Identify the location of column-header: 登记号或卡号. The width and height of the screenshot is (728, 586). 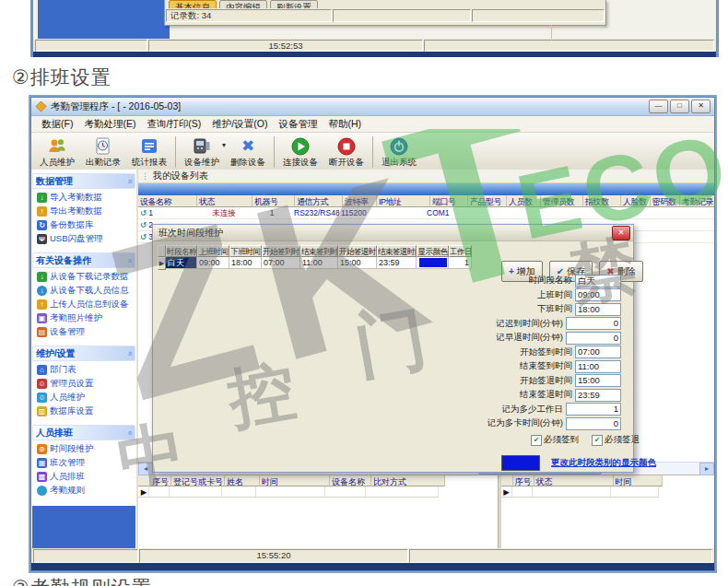
(198, 481).